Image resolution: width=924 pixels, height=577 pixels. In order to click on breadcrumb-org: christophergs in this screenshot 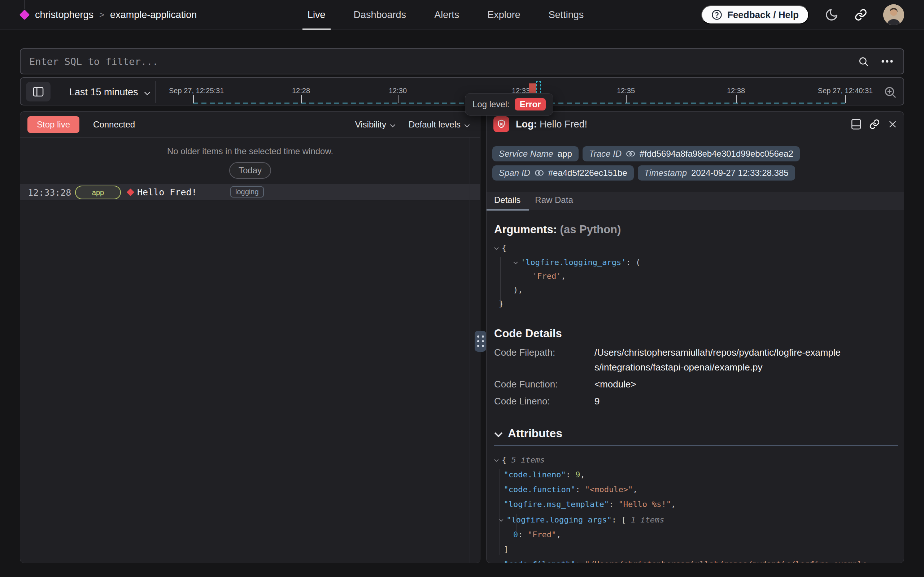, I will do `click(64, 15)`.